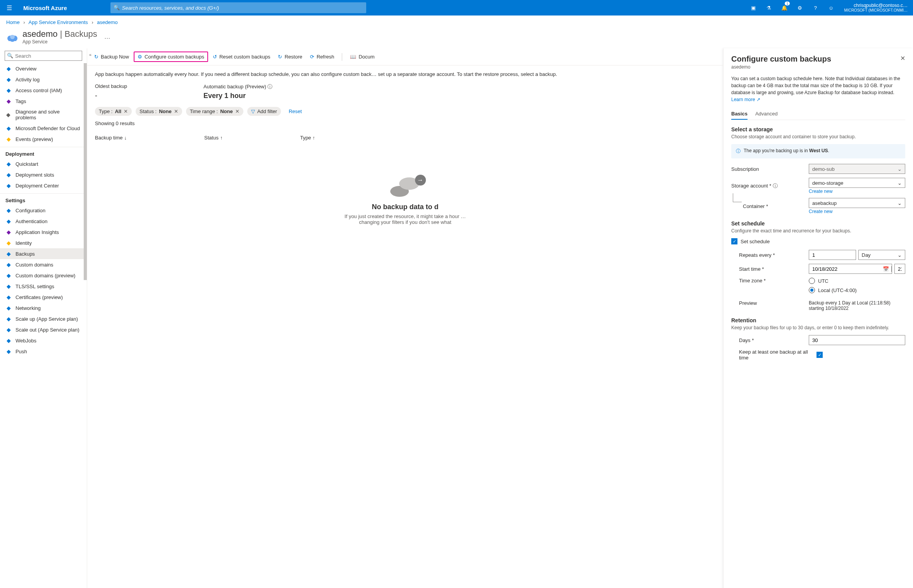 This screenshot has height=588, width=913. I want to click on calendar-icon: 📅, so click(886, 269).